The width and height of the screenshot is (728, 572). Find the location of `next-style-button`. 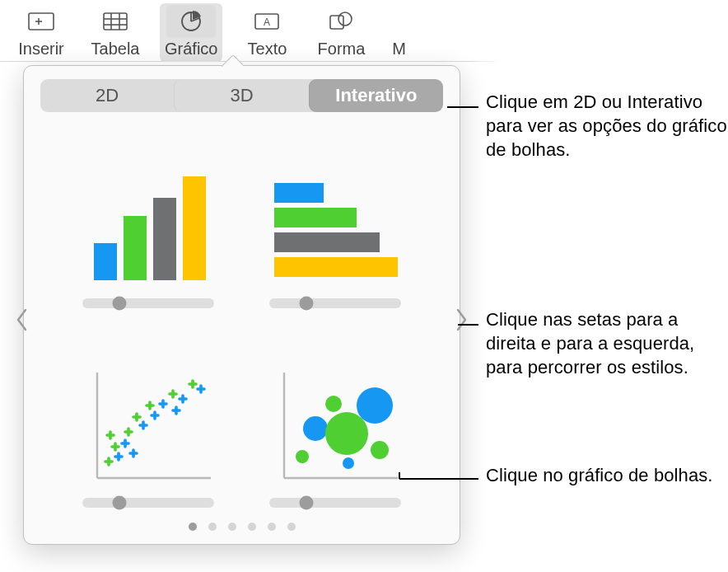

next-style-button is located at coordinates (461, 320).